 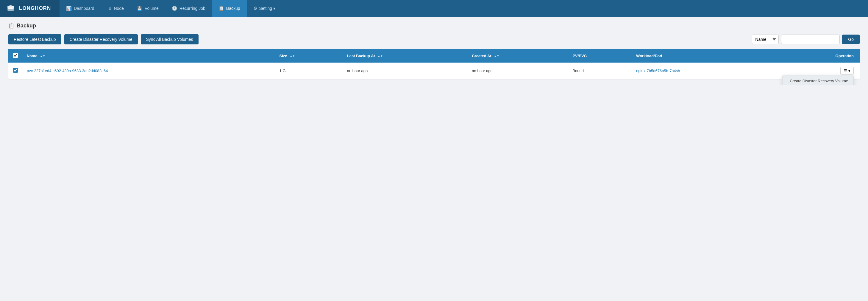 What do you see at coordinates (361, 56) in the screenshot?
I see `th-last-backup-at-label: Last Backup At` at bounding box center [361, 56].